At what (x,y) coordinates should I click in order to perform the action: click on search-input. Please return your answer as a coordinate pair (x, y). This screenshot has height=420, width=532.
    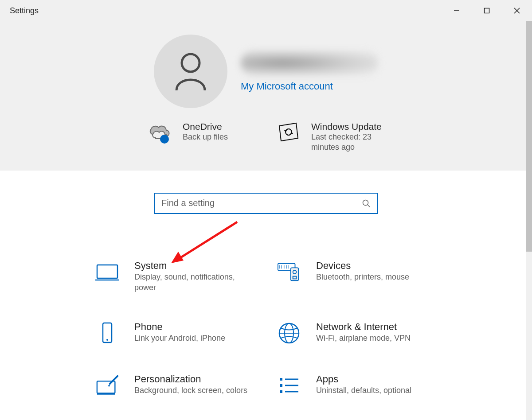
    Looking at the image, I should click on (262, 203).